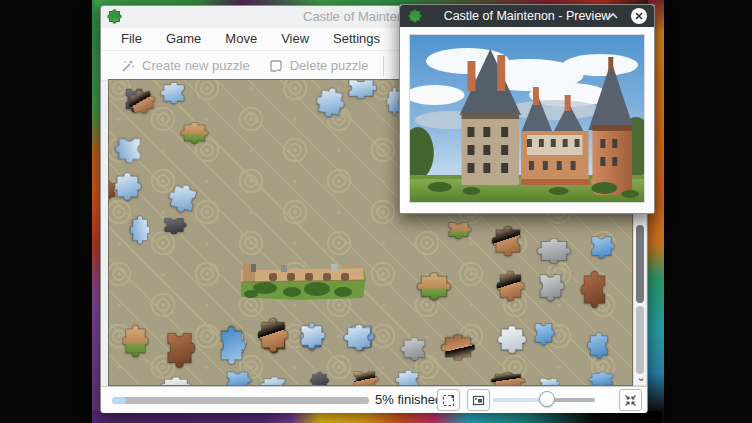  Describe the element at coordinates (630, 400) in the screenshot. I see `fit-view-icon` at that location.